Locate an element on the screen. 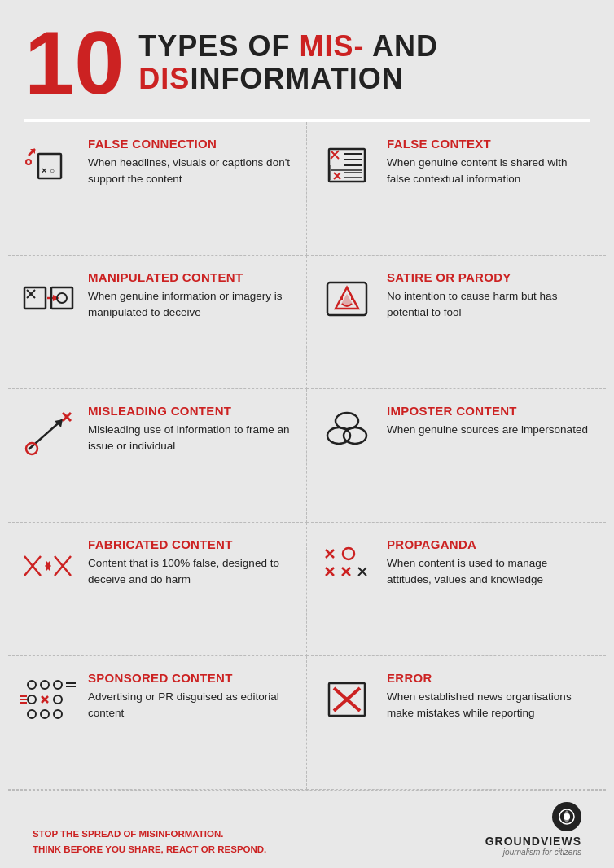  satire-parody-title: SATIRE OR PARODY is located at coordinates (489, 278).